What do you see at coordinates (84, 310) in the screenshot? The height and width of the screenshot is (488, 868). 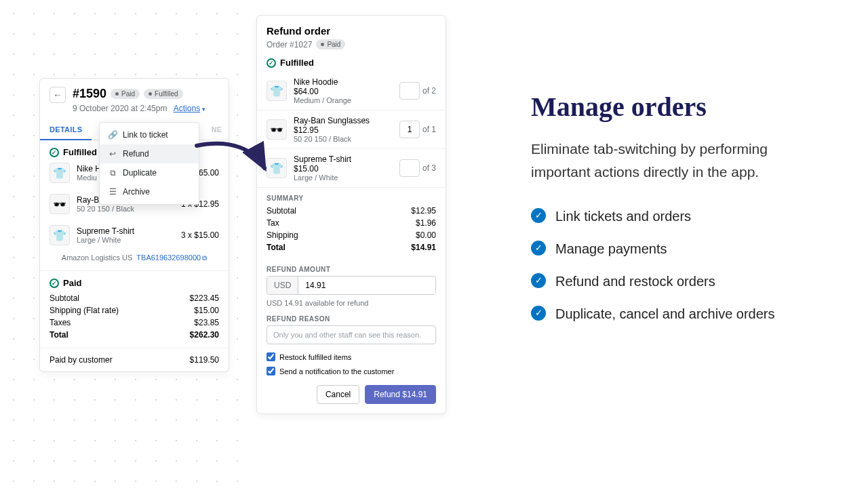 I see `shipping-label: Shipping (Flat rate)` at bounding box center [84, 310].